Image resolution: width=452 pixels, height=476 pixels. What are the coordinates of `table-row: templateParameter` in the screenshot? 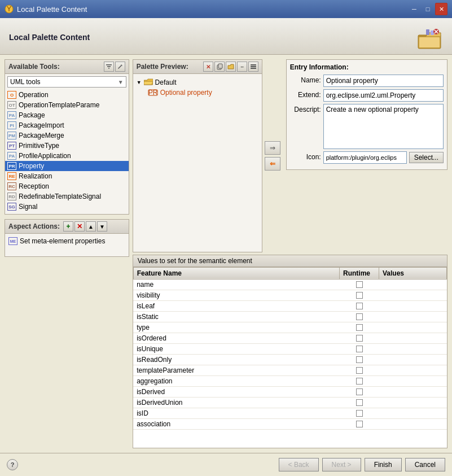 It's located at (290, 370).